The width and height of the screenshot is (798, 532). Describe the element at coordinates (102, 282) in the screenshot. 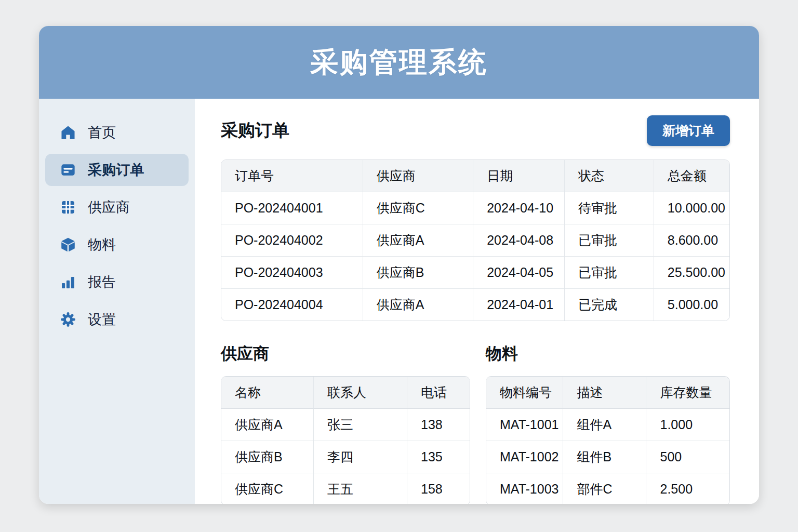

I see `sidebar-item-label: 报告` at that location.